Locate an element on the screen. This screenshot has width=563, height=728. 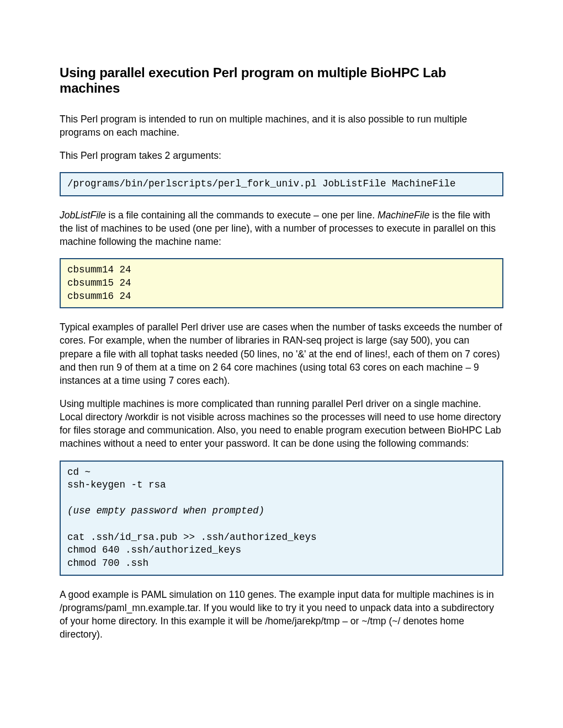
code-ssh-note: (use empty password when prompted) is located at coordinates (166, 511).